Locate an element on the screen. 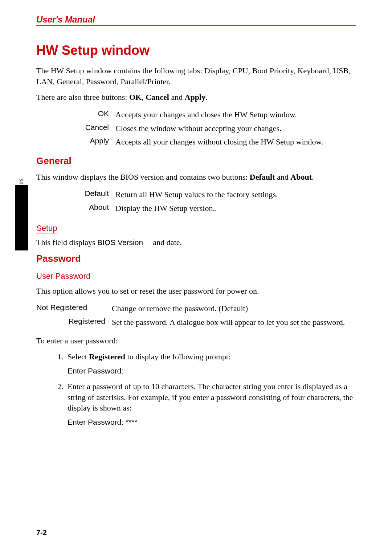  def-term-not-registered: Not Registered is located at coordinates (74, 309).